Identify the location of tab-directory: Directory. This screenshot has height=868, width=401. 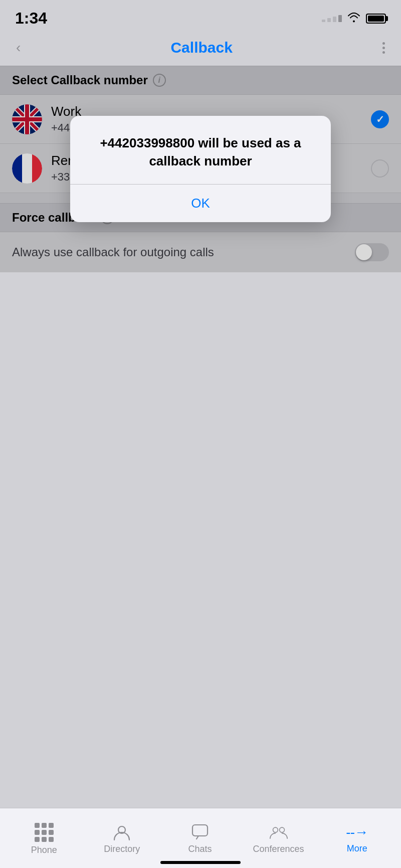
(122, 839).